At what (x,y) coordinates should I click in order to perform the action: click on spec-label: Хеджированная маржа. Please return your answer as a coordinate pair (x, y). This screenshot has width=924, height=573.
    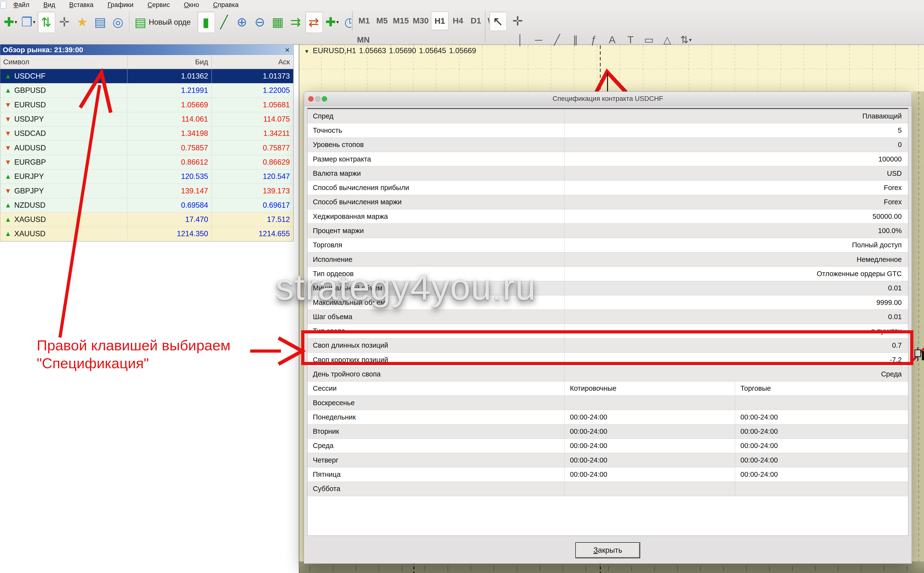
    Looking at the image, I should click on (436, 216).